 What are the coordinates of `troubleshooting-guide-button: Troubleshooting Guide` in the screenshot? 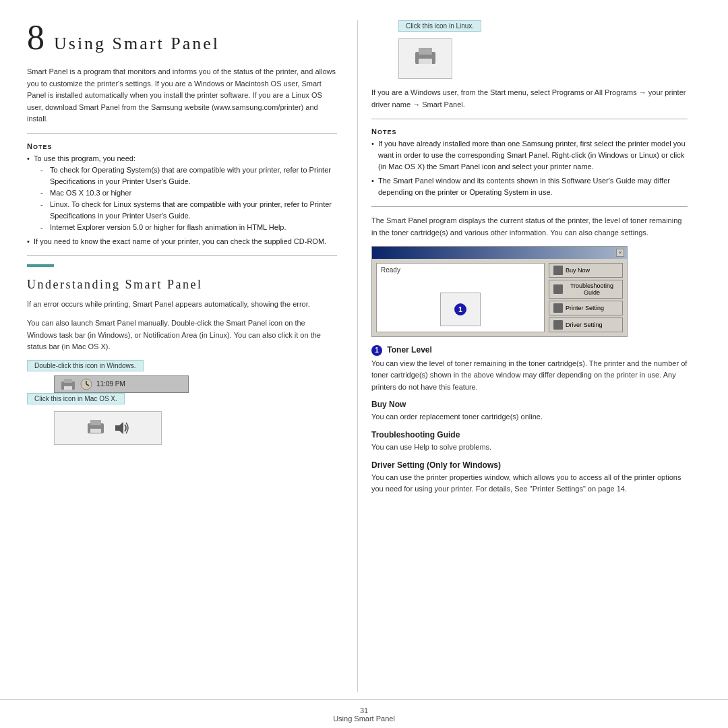 It's located at (586, 289).